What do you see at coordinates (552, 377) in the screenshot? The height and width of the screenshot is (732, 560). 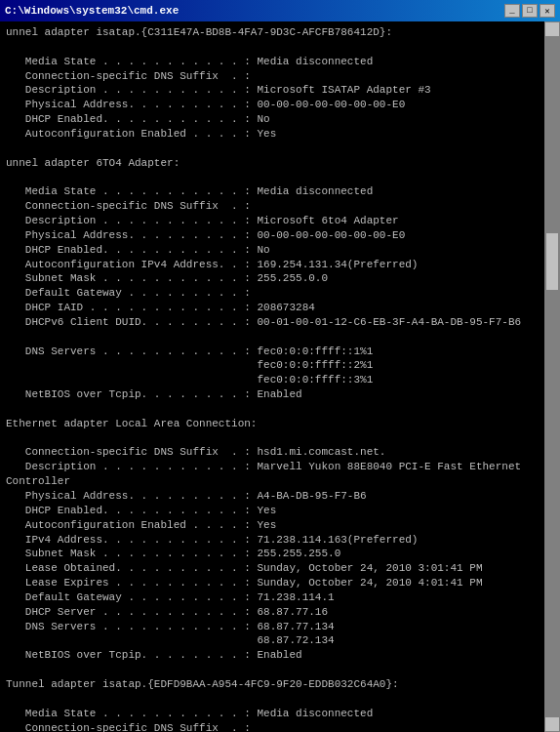 I see `scrollbar: ▲ ▼` at bounding box center [552, 377].